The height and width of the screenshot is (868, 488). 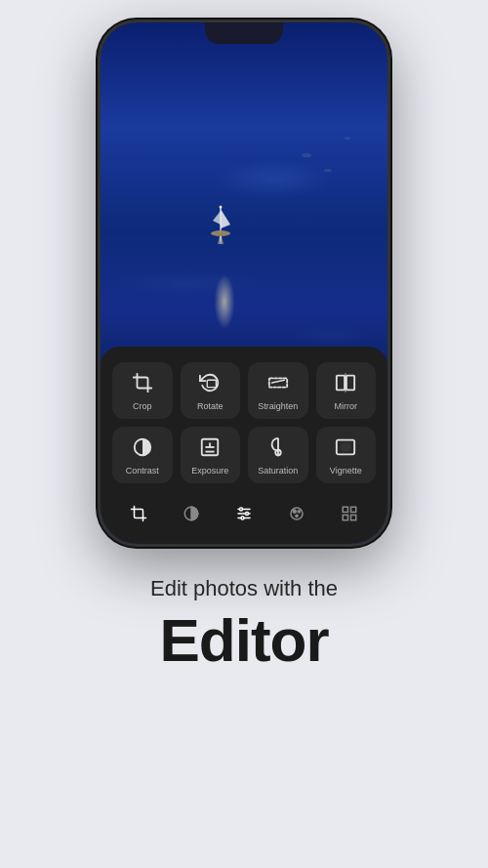 I want to click on bottom-adjust-icon, so click(x=244, y=516).